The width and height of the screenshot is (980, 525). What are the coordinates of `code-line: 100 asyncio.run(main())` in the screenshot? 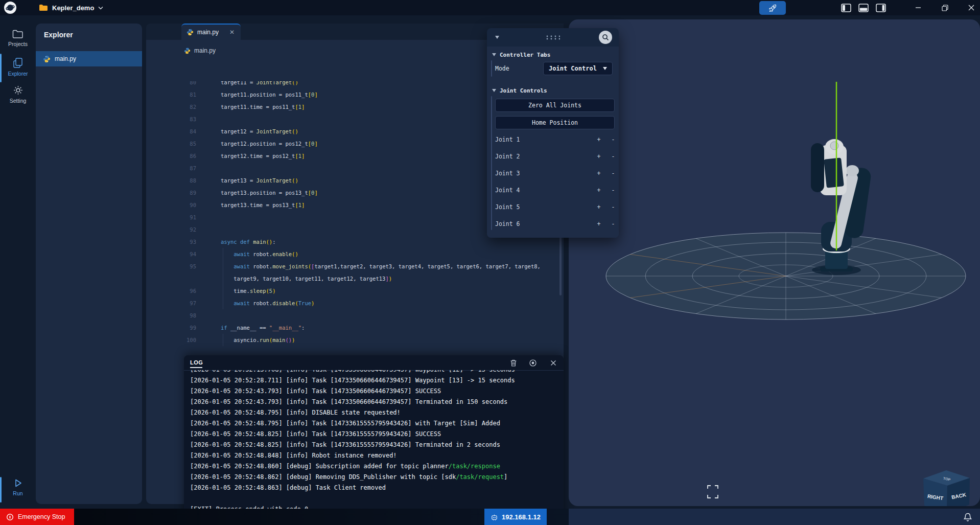 It's located at (355, 340).